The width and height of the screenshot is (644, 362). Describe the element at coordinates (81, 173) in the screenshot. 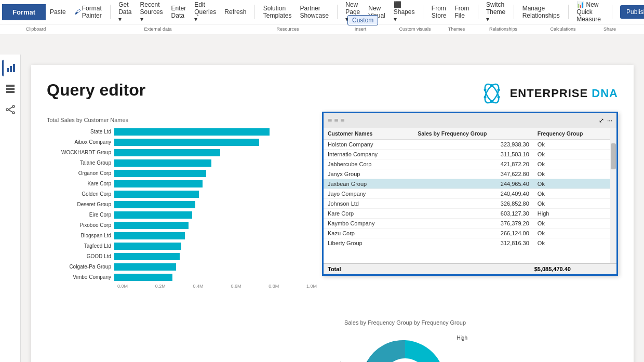

I see `bar-label: Organon Corp` at that location.